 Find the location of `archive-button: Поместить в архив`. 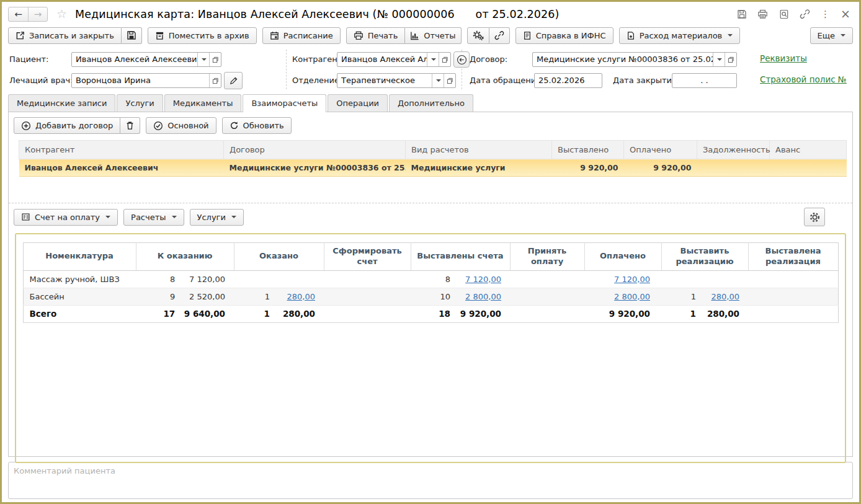

archive-button: Поместить в архив is located at coordinates (202, 36).